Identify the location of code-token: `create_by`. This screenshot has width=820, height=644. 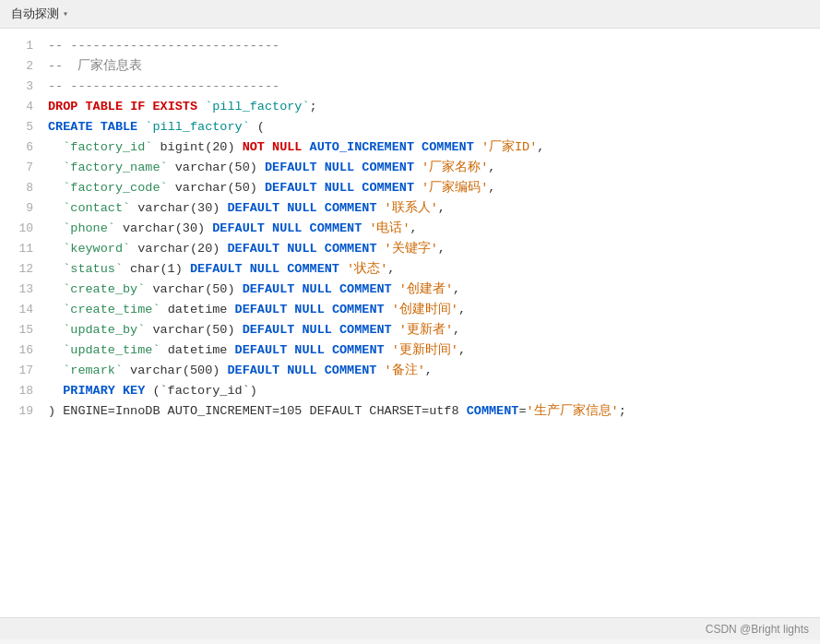
(96, 290).